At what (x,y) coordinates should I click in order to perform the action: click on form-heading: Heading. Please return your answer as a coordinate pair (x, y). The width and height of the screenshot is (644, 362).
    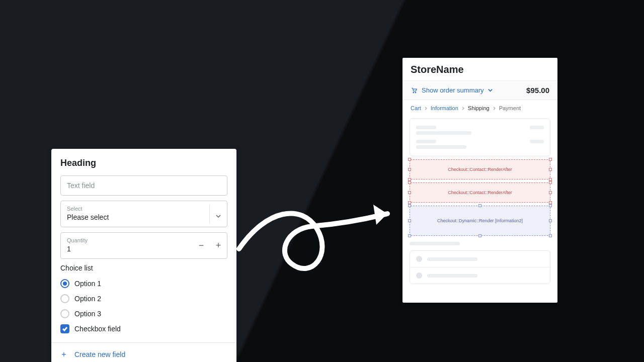
    Looking at the image, I should click on (144, 163).